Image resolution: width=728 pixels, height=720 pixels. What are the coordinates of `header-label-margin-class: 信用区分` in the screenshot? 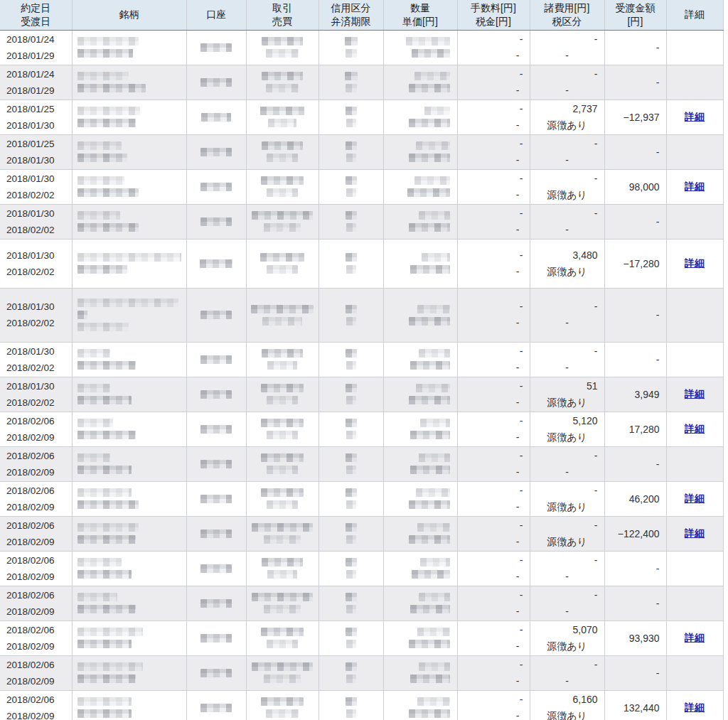 It's located at (351, 9).